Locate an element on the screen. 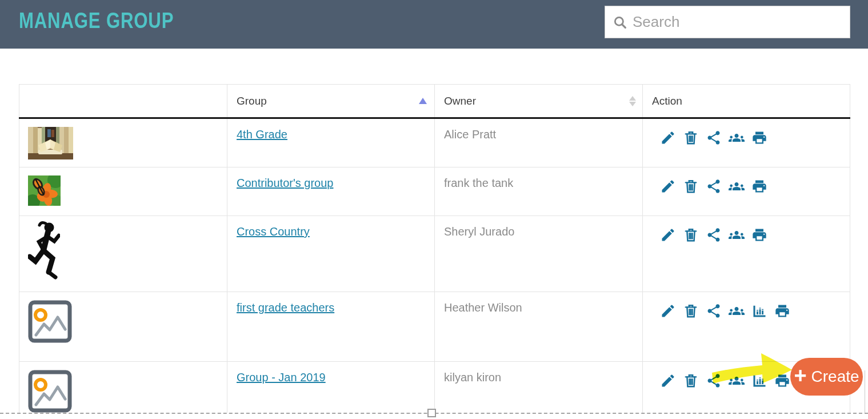 The image size is (868, 419). create-button: + Create is located at coordinates (826, 377).